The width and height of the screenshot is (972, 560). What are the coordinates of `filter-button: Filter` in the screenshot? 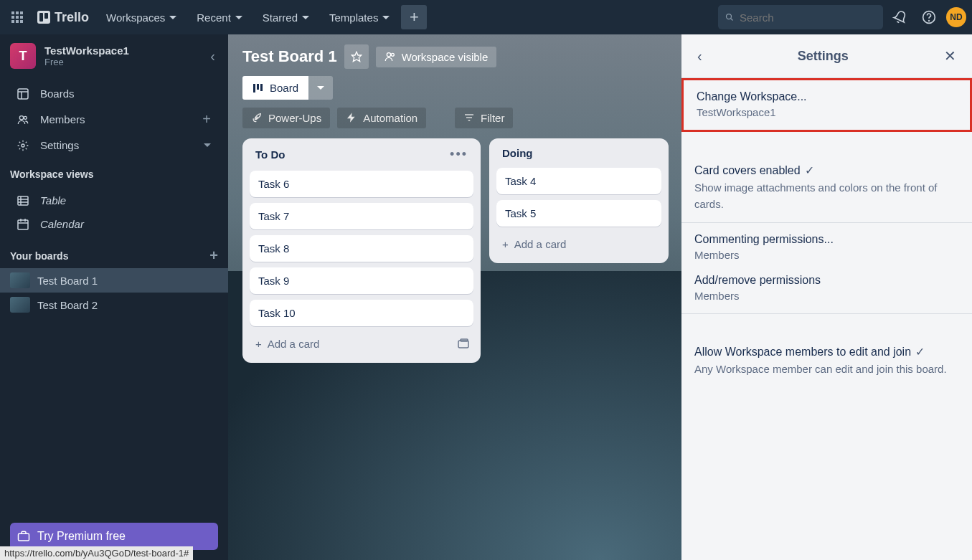 It's located at (483, 118).